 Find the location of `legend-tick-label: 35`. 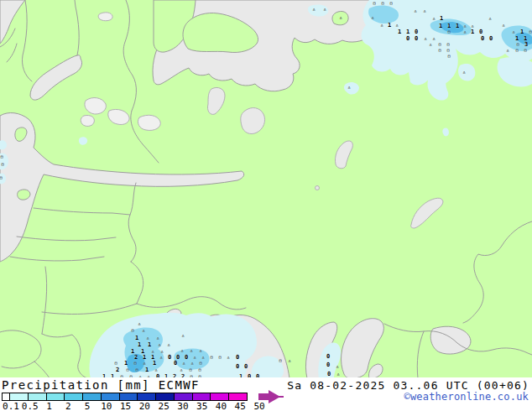

legend-tick-label: 35 is located at coordinates (201, 406).